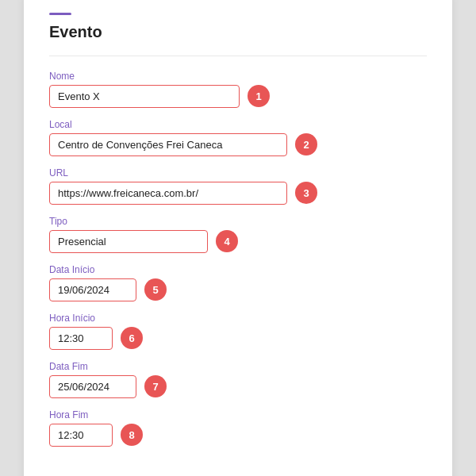 Image resolution: width=476 pixels, height=476 pixels. I want to click on url-label: URL, so click(238, 173).